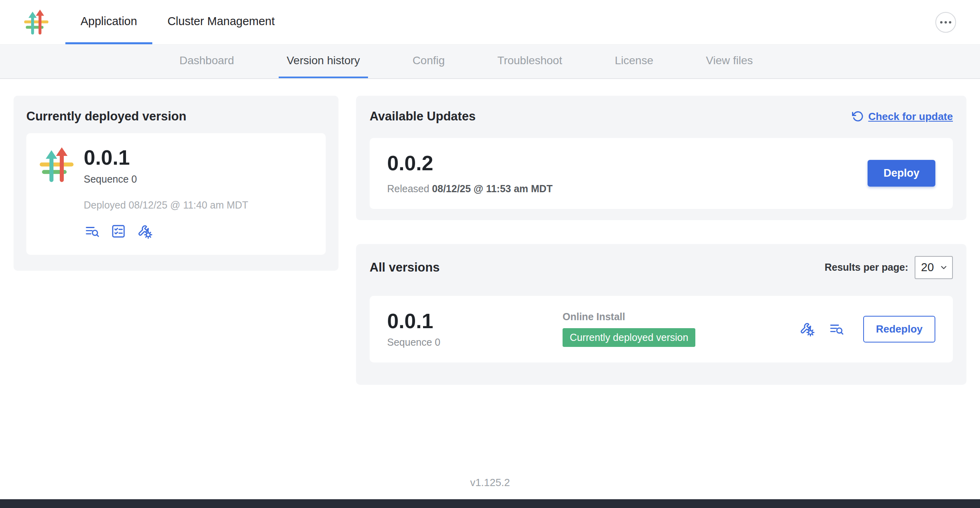 The height and width of the screenshot is (508, 980). Describe the element at coordinates (661, 329) in the screenshot. I see `version-row: 0.0.1 Sequence 0 Online Install Currentl…` at that location.